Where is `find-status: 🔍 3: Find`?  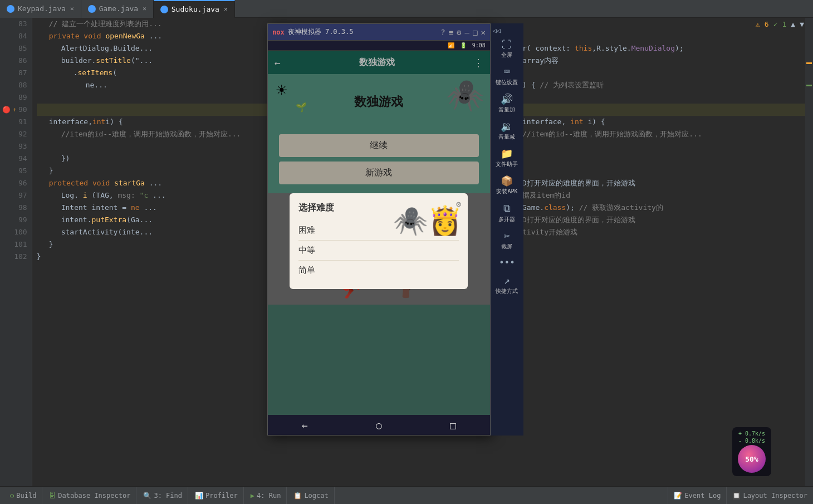 find-status: 🔍 3: Find is located at coordinates (163, 496).